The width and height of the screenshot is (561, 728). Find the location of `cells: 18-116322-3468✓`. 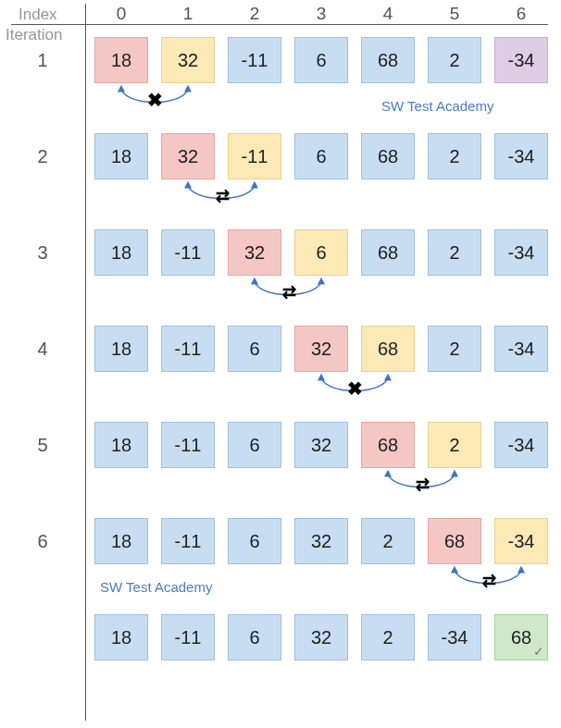

cells: 18-116322-3468✓ is located at coordinates (321, 637).